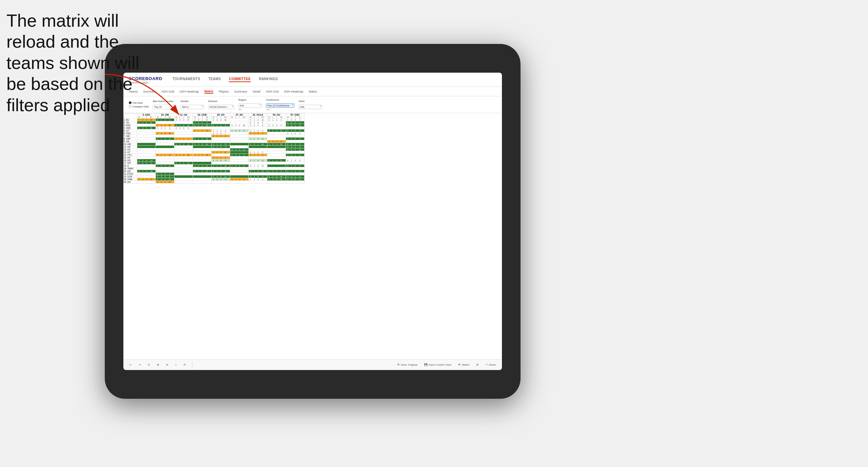  Describe the element at coordinates (130, 169) in the screenshot. I see `row-header: 19. TAMU` at that location.